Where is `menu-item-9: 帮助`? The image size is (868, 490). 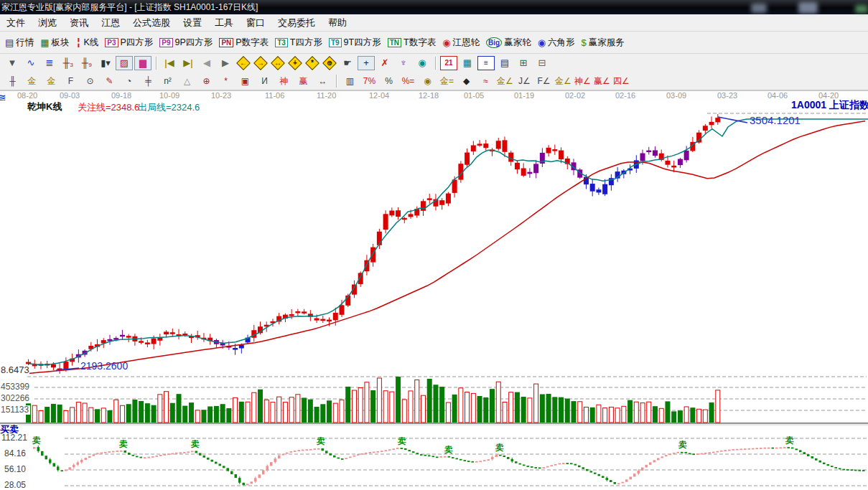 menu-item-9: 帮助 is located at coordinates (337, 23).